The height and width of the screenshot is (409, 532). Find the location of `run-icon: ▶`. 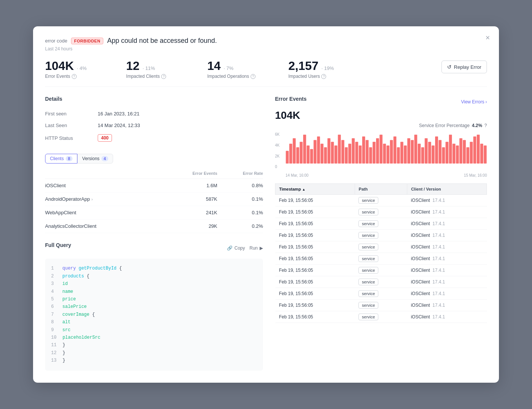

run-icon: ▶ is located at coordinates (261, 248).